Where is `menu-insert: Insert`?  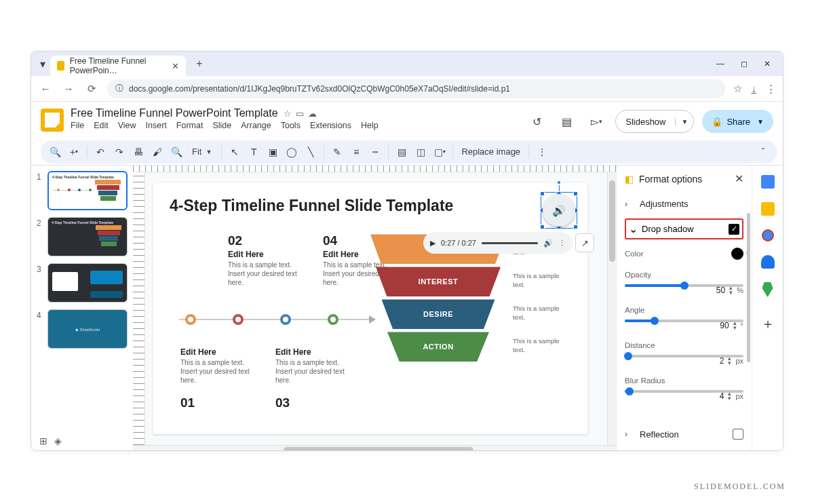
menu-insert: Insert is located at coordinates (156, 125).